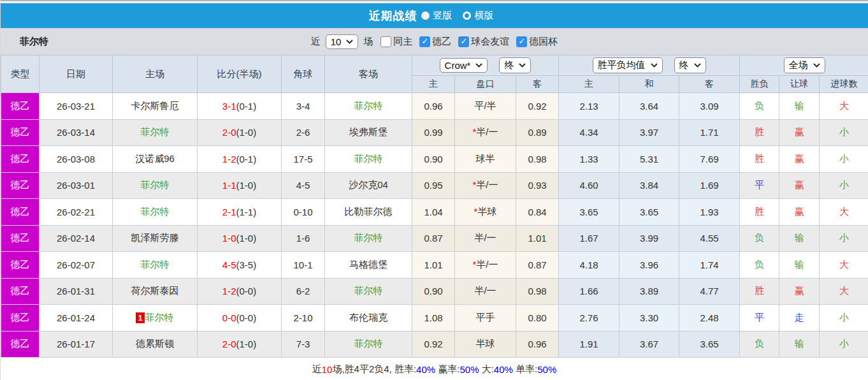 The image size is (868, 380). I want to click on halftime-score: (0-1), so click(247, 159).